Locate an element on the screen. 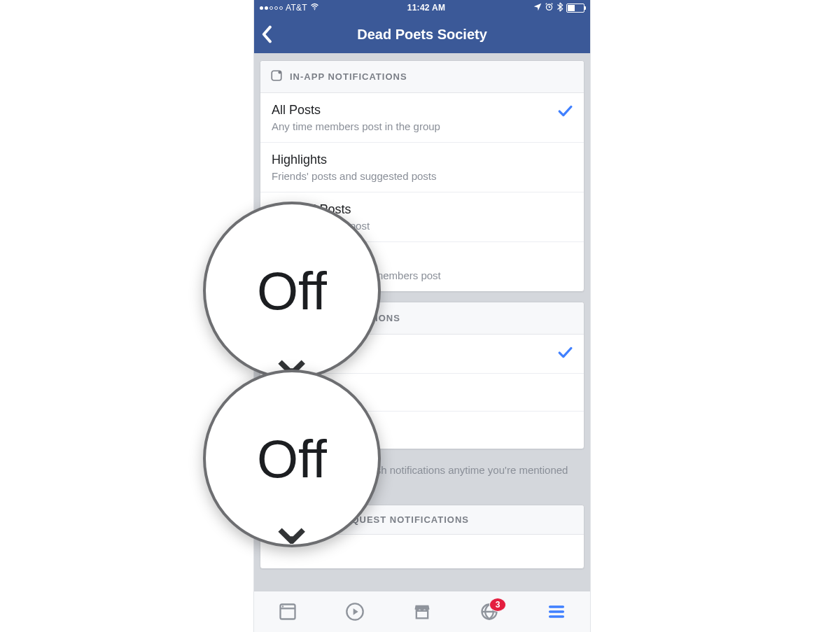 The height and width of the screenshot is (632, 840). inapp-section-title: IN-APP NOTIFICATIONS is located at coordinates (349, 77).